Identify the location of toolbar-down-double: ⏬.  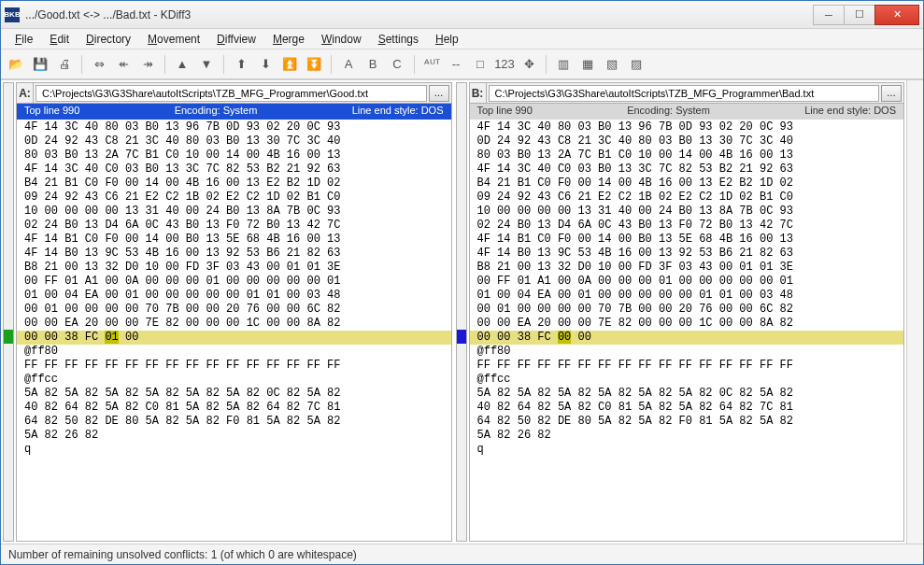
(314, 64).